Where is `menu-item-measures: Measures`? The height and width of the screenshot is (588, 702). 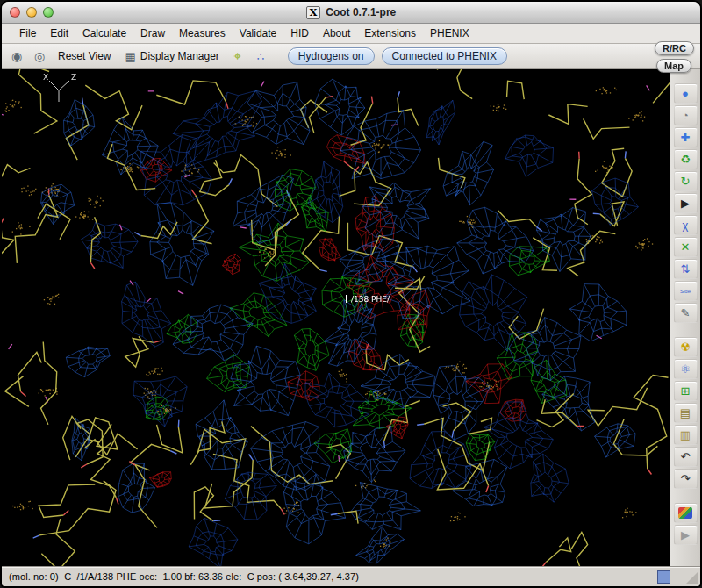 menu-item-measures: Measures is located at coordinates (202, 33).